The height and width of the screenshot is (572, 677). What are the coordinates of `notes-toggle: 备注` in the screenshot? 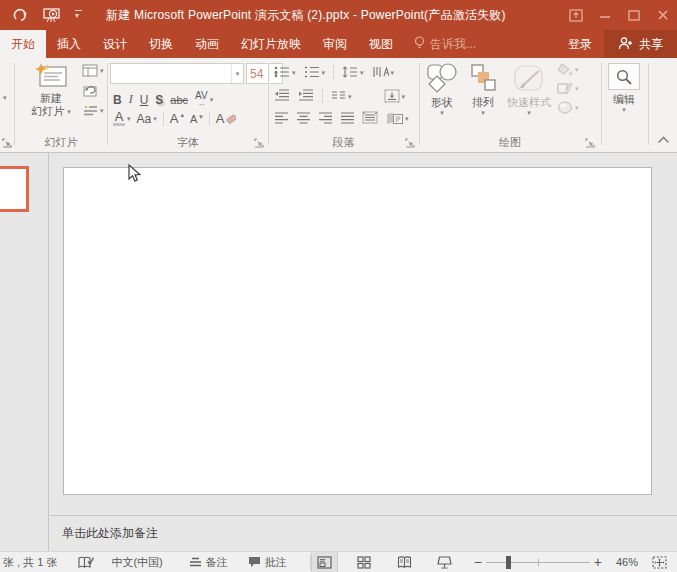 It's located at (208, 562).